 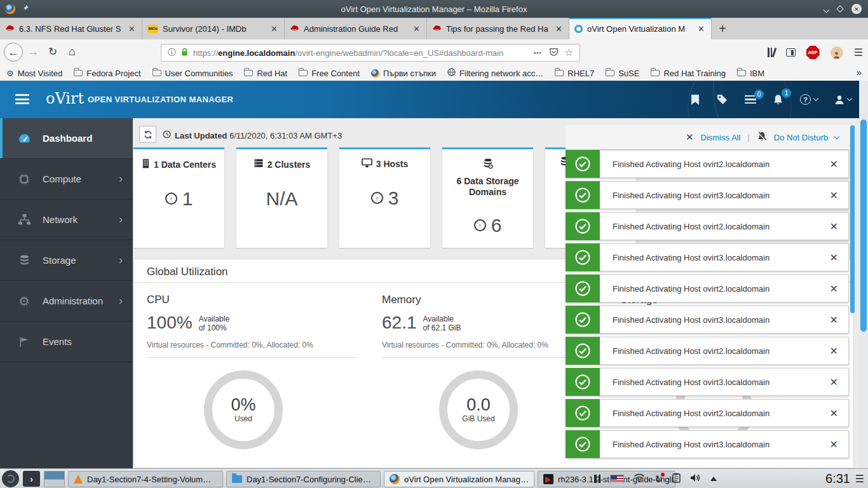 I want to click on bookmark-item: Free Content, so click(x=329, y=74).